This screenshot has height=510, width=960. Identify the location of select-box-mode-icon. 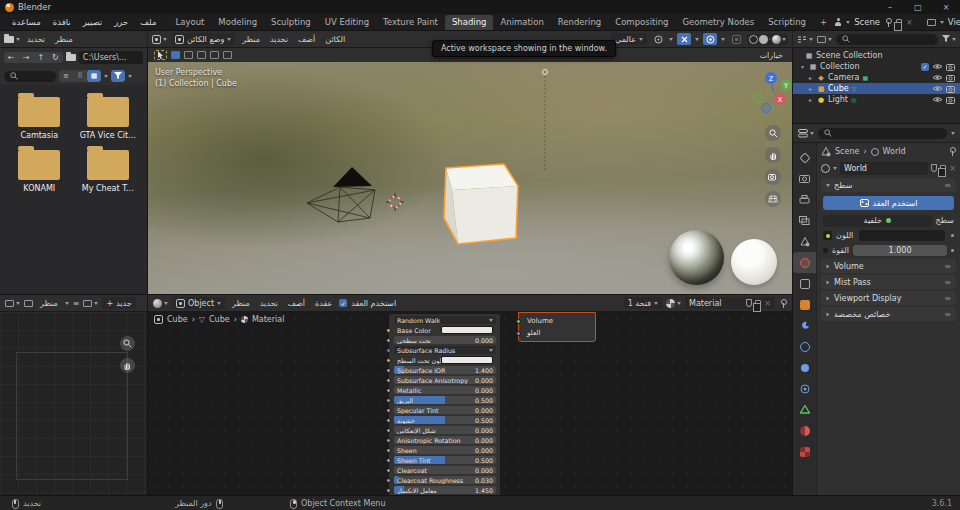
(176, 55).